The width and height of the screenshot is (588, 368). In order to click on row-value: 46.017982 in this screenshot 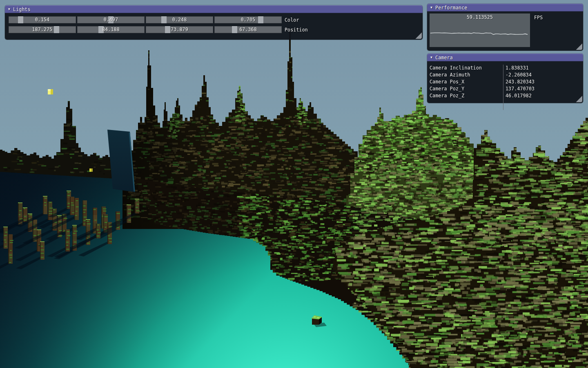, I will do `click(516, 96)`.